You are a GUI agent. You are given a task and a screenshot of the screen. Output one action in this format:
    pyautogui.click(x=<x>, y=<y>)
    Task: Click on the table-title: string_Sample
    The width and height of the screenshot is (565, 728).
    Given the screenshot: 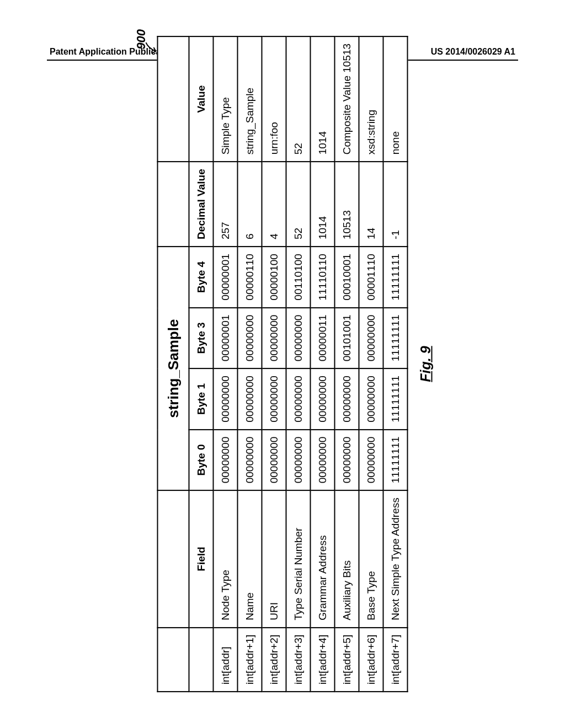 What is the action you would take?
    pyautogui.click(x=173, y=368)
    